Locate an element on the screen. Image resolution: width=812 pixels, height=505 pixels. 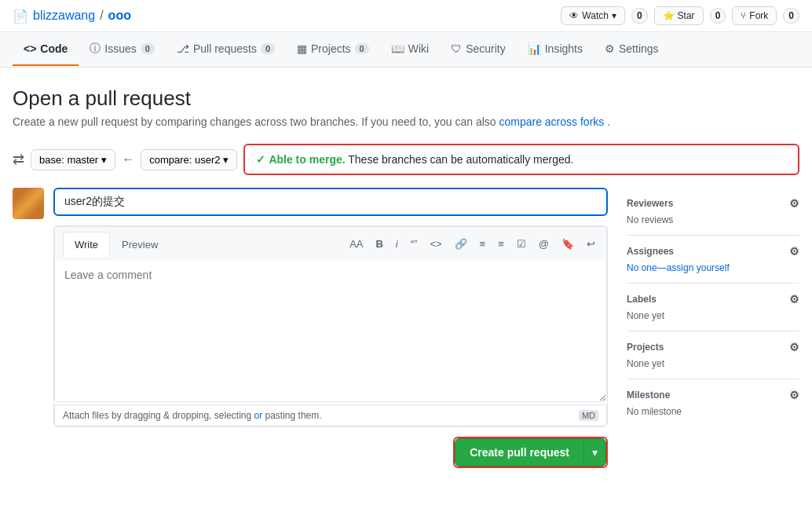
preview-tab: Preview is located at coordinates (140, 244).